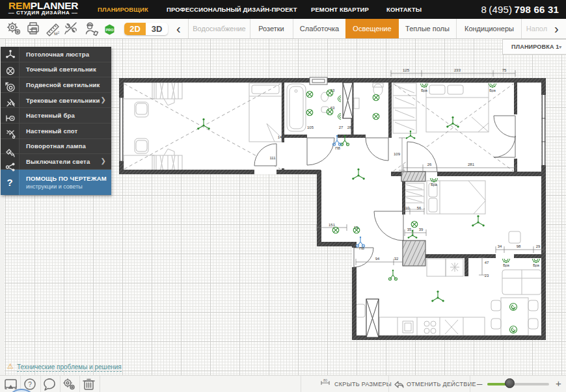  What do you see at coordinates (458, 70) in the screenshot?
I see `svg-text: 233` at bounding box center [458, 70].